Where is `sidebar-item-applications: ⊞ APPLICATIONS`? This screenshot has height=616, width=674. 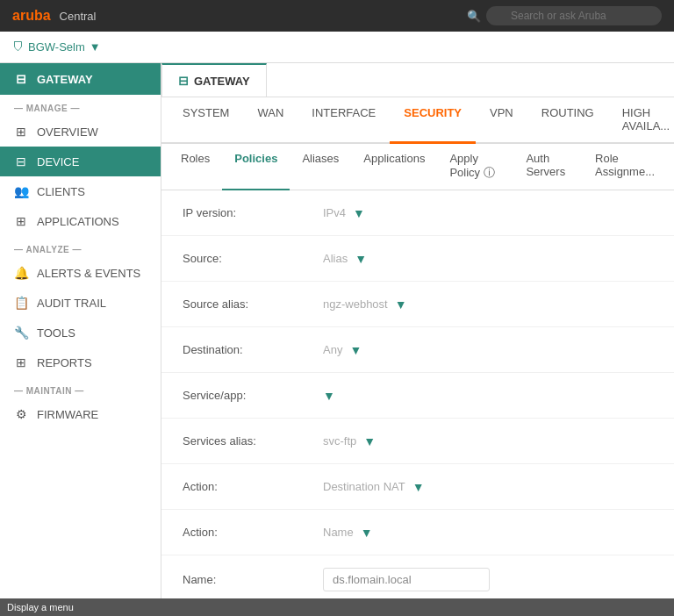 sidebar-item-applications: ⊞ APPLICATIONS is located at coordinates (81, 221).